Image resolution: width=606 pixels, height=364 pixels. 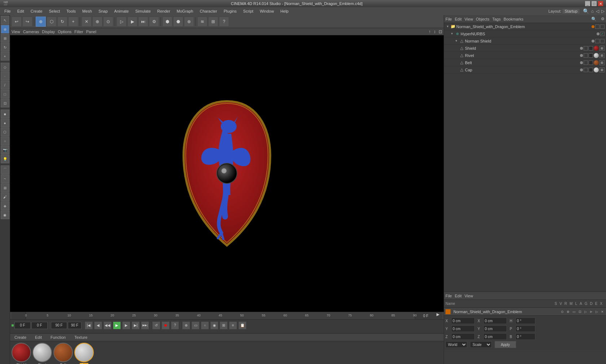 I want to click on tool-cube: ■, so click(x=5, y=114).